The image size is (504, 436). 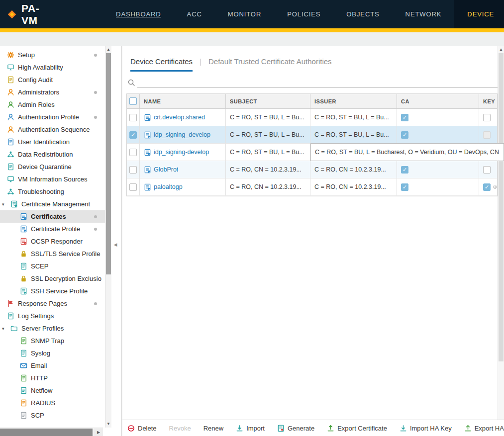 What do you see at coordinates (53, 403) in the screenshot?
I see `sidebar-item-radius: ▾ RADIUS` at bounding box center [53, 403].